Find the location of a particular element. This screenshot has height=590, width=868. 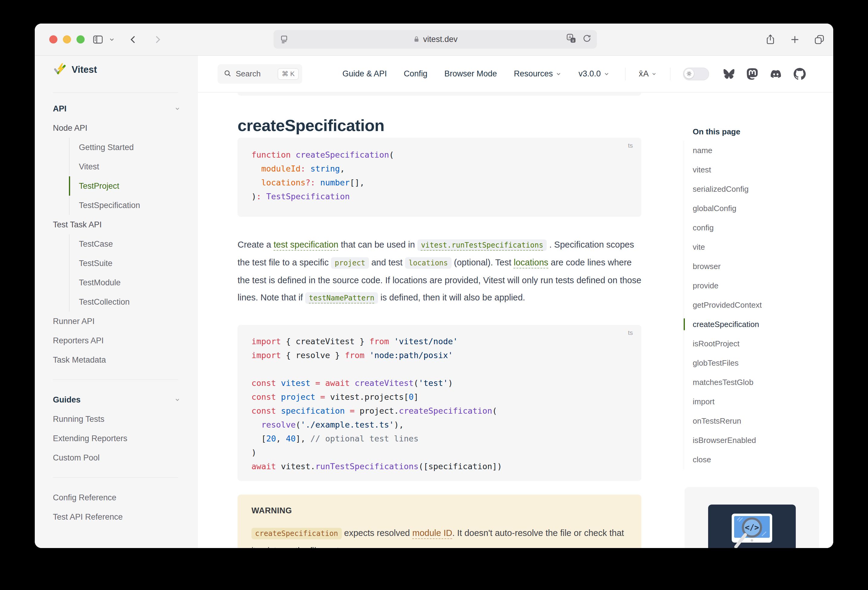

sidebar-item-testmodule: TestModule is located at coordinates (133, 282).